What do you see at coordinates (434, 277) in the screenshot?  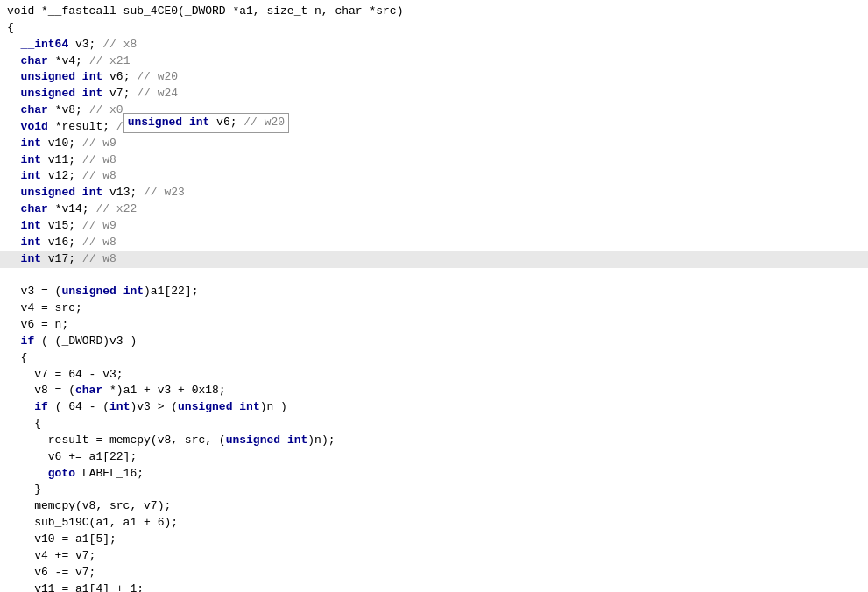 I see `code-line` at bounding box center [434, 277].